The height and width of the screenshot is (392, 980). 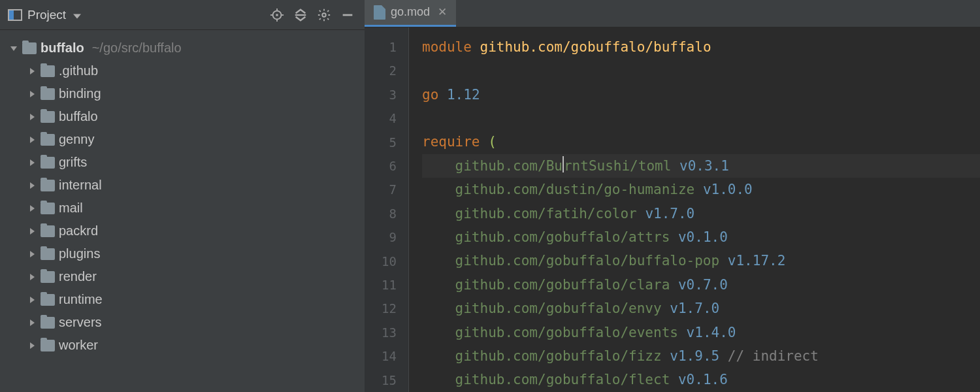 What do you see at coordinates (410, 13) in the screenshot?
I see `tab-go-mod: go.mod ✕` at bounding box center [410, 13].